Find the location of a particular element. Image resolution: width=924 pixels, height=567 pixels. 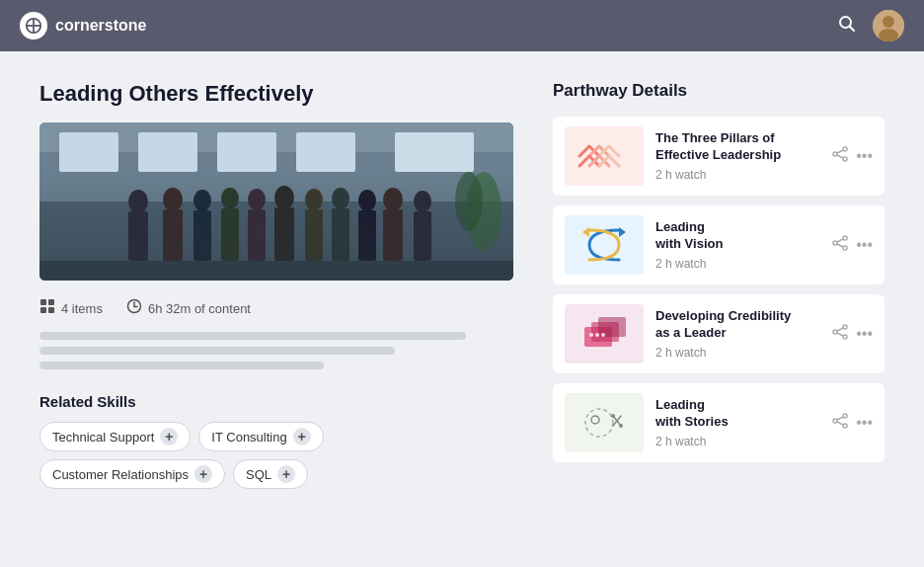

pathway-section-title: Parthway Details is located at coordinates (719, 91).